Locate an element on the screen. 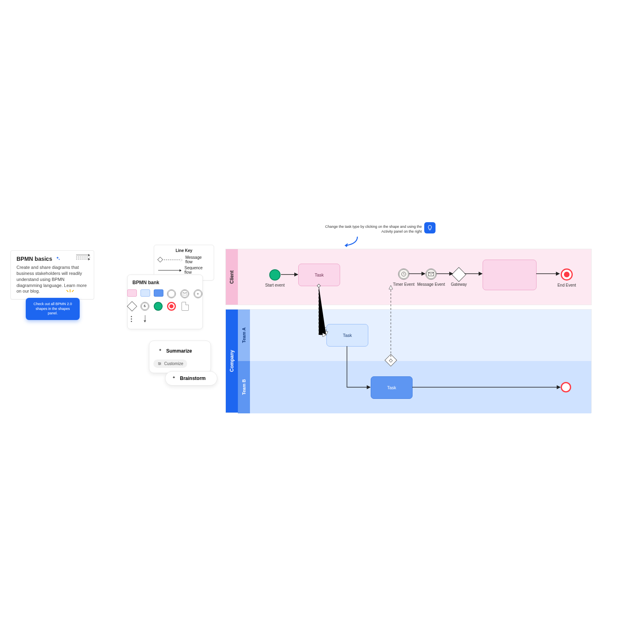 The image size is (644, 644). start-event-label: Start event is located at coordinates (275, 285).